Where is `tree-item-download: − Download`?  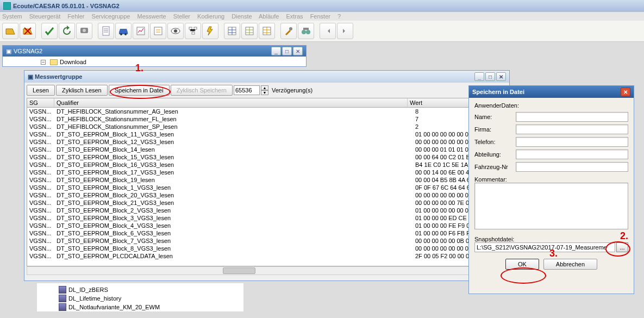 tree-item-download: − Download is located at coordinates (171, 62).